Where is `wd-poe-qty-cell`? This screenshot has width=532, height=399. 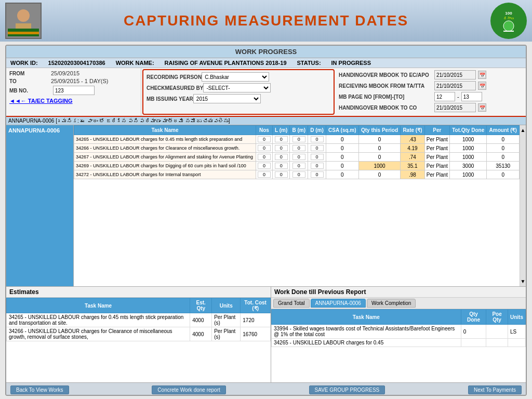
wd-poe-qty-cell is located at coordinates (497, 331).